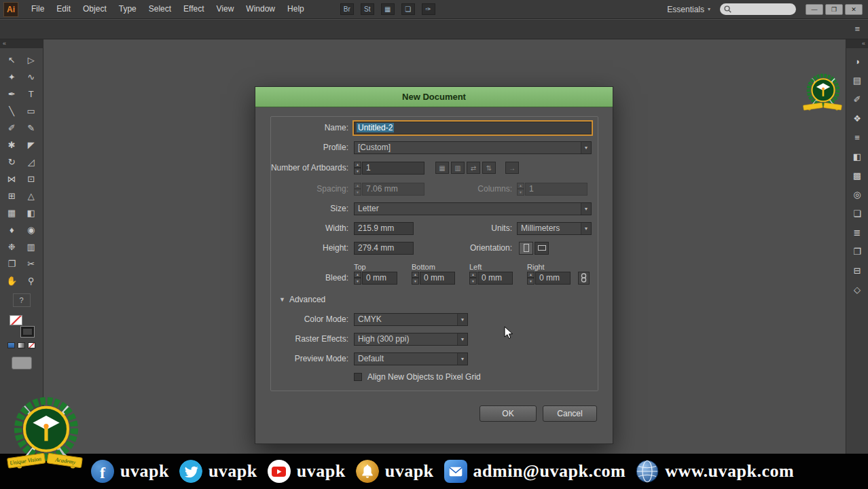  I want to click on swatches-panel-icon: ▤, so click(857, 80).